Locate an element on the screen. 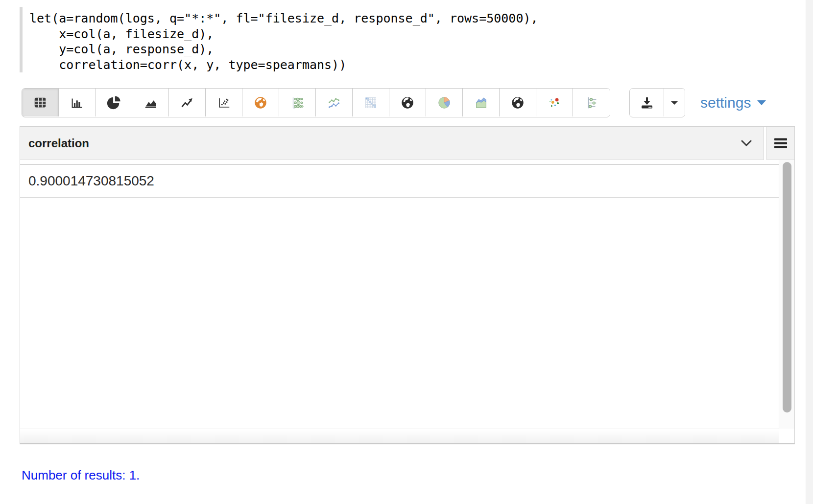 The width and height of the screenshot is (813, 504). viz-area-chart-button is located at coordinates (151, 103).